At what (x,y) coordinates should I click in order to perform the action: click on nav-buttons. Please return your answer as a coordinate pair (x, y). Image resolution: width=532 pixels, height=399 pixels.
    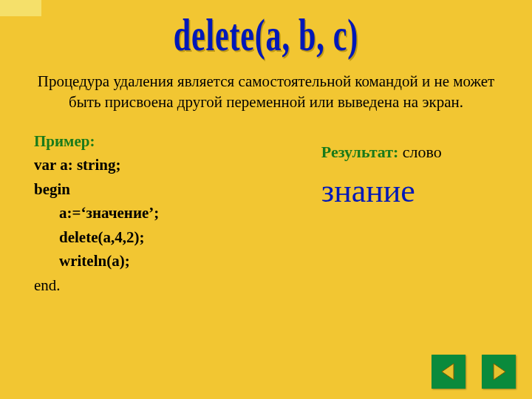
    Looking at the image, I should click on (474, 372).